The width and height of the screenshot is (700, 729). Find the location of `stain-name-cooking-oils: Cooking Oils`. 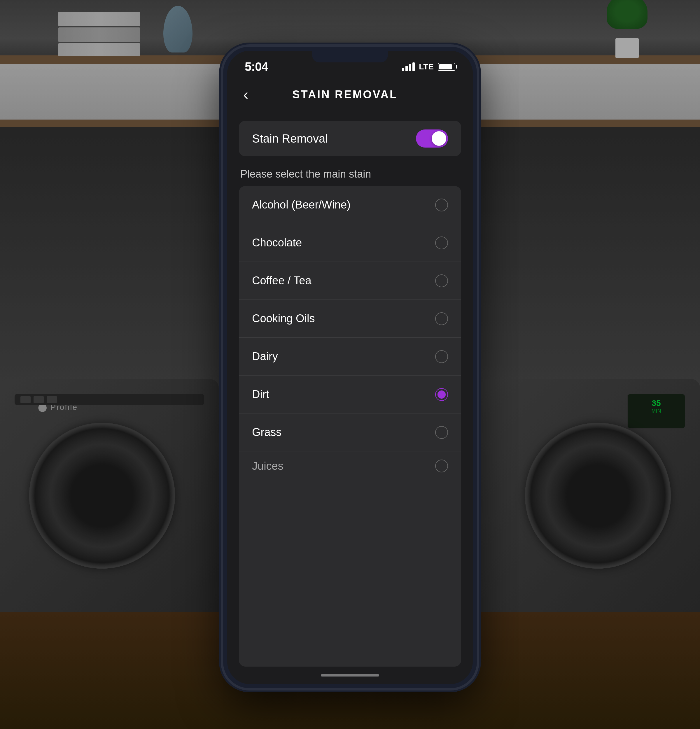

stain-name-cooking-oils: Cooking Oils is located at coordinates (283, 318).